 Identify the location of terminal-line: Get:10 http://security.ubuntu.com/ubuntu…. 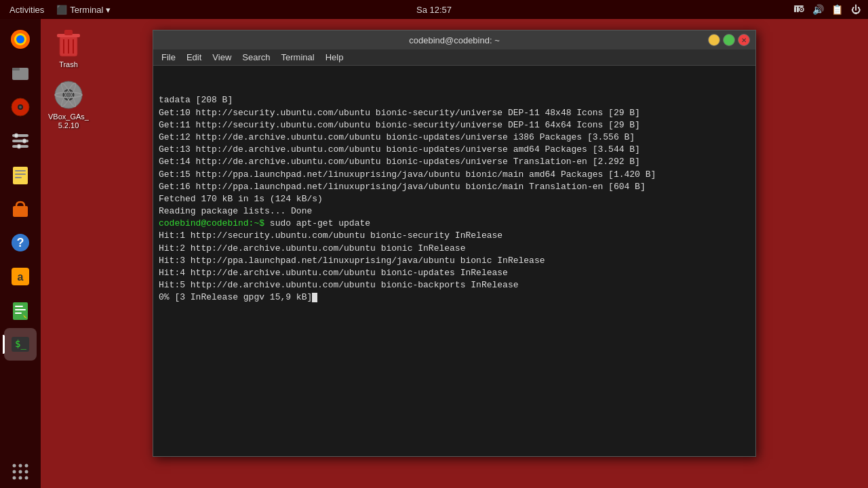
(454, 113).